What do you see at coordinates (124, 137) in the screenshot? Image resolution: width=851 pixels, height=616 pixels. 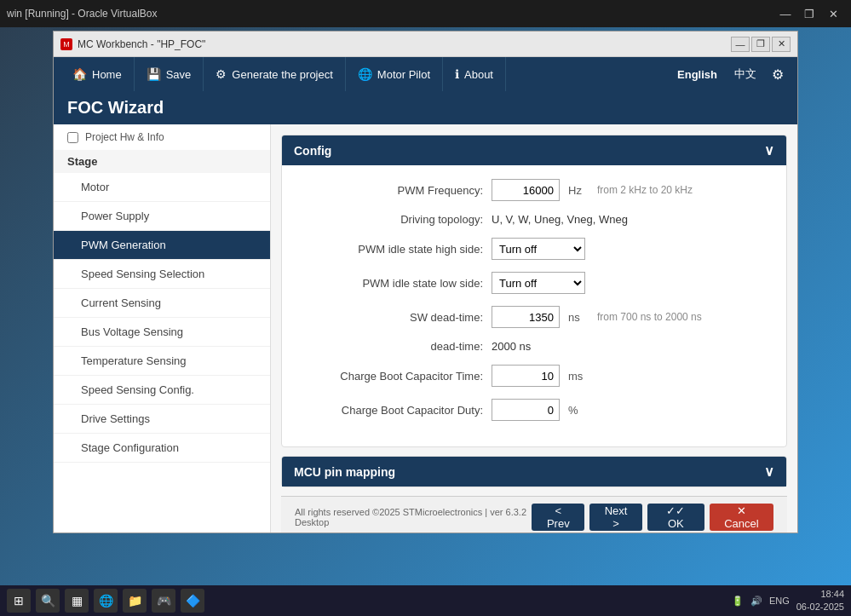 I see `sidebar-project-label: Project Hw & Info` at bounding box center [124, 137].